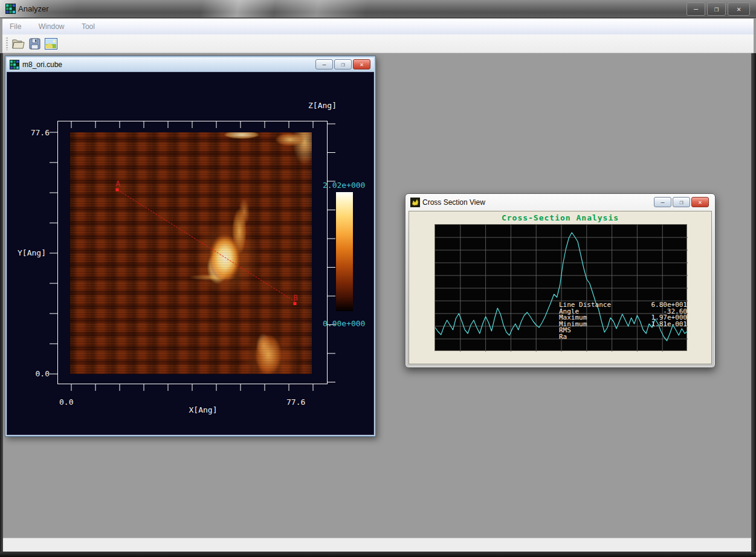 Image resolution: width=756 pixels, height=557 pixels. I want to click on cross-section-close-button: ✕, so click(700, 202).